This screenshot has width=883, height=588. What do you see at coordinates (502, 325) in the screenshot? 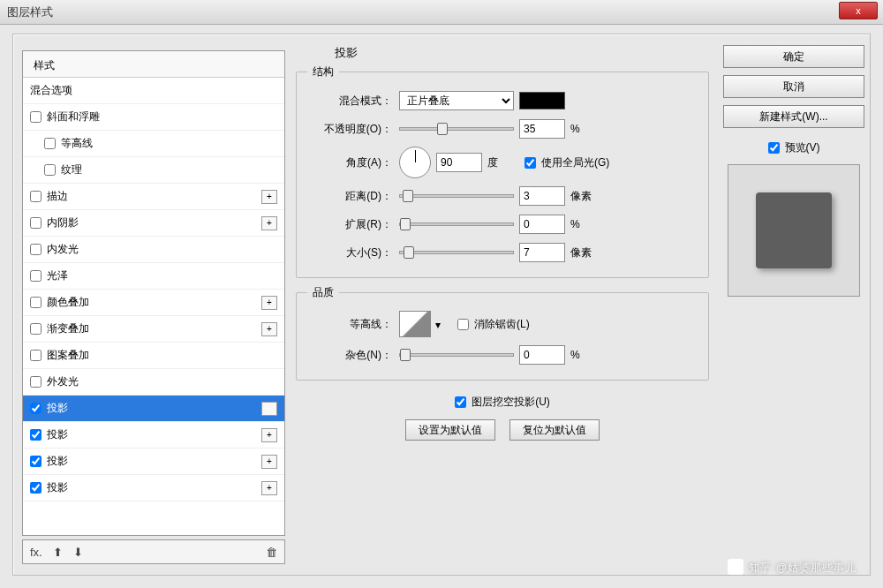
I see `antialias-label: 消除锯齿(L)` at bounding box center [502, 325].